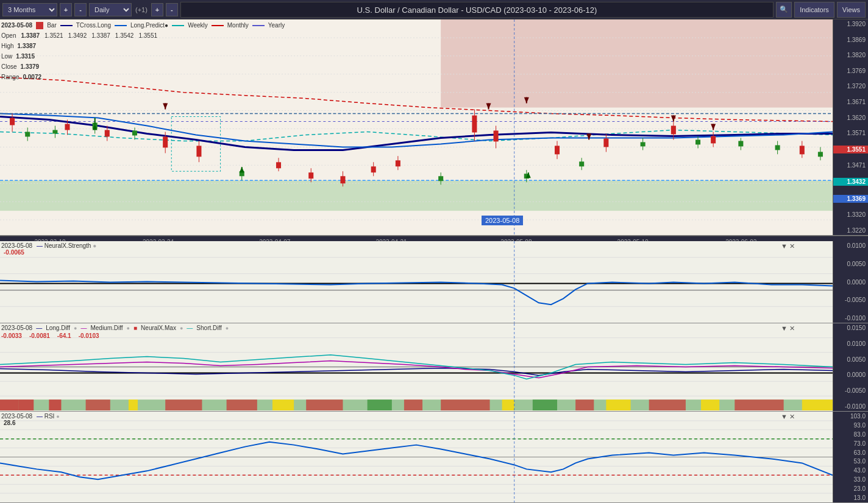 The width and height of the screenshot is (868, 503). What do you see at coordinates (851, 102) in the screenshot?
I see `price-6: 1.3671` at bounding box center [851, 102].